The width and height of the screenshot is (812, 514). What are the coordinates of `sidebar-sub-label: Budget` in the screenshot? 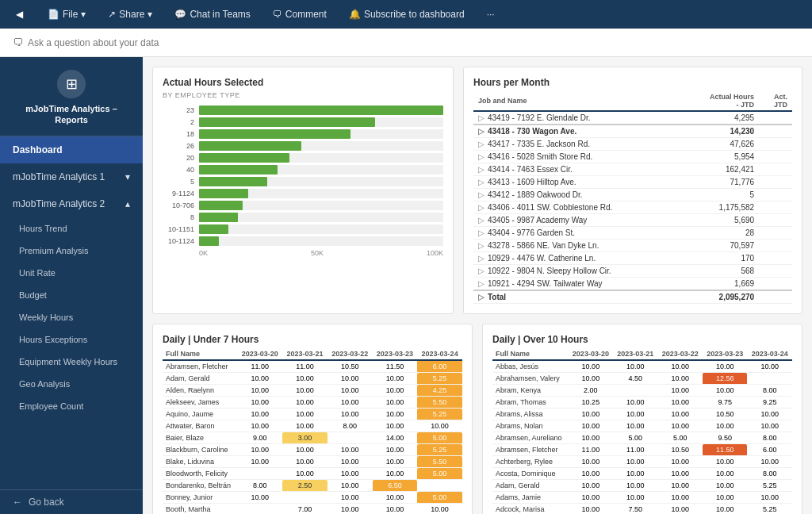 It's located at (33, 295).